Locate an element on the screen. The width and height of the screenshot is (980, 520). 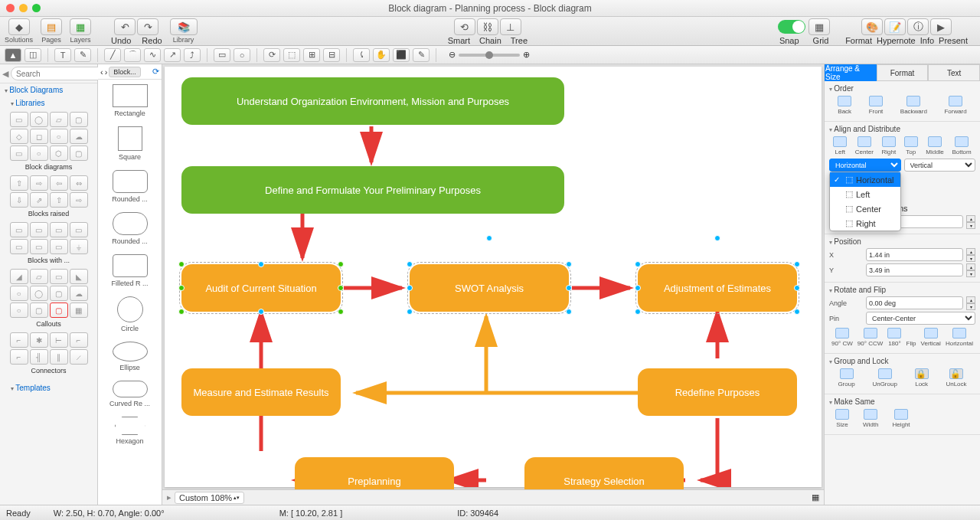
stencil-refresh-icon: ⟳ is located at coordinates (156, 72).